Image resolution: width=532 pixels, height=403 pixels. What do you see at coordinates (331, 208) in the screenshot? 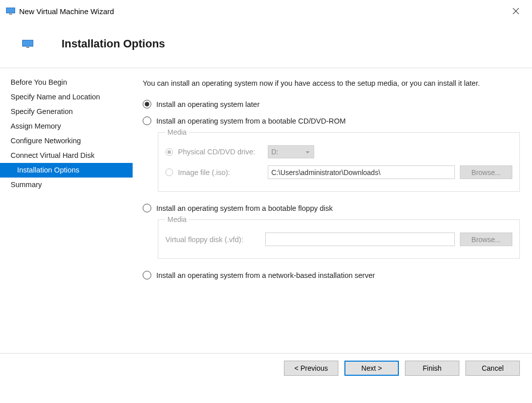
I see `radio-install-floppy: Install an operating system from a boota…` at bounding box center [331, 208].